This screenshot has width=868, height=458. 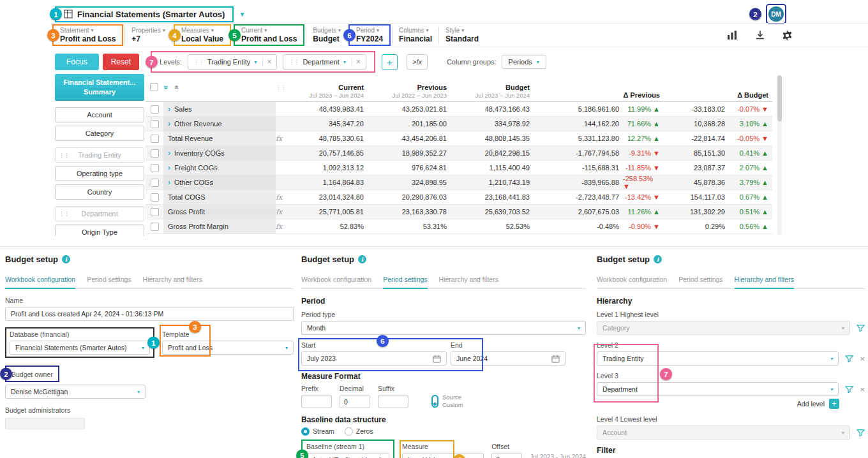 I want to click on row-name-cell: ›Other COGs, so click(x=220, y=182).